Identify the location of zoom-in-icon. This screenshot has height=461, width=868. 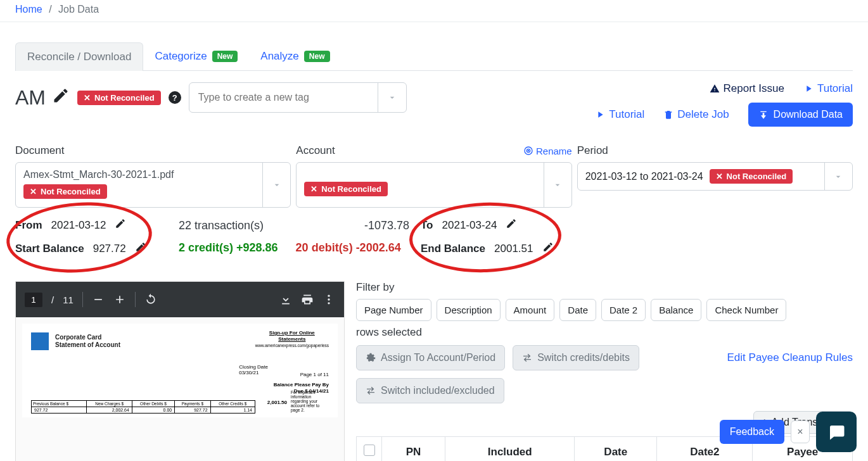
(120, 300).